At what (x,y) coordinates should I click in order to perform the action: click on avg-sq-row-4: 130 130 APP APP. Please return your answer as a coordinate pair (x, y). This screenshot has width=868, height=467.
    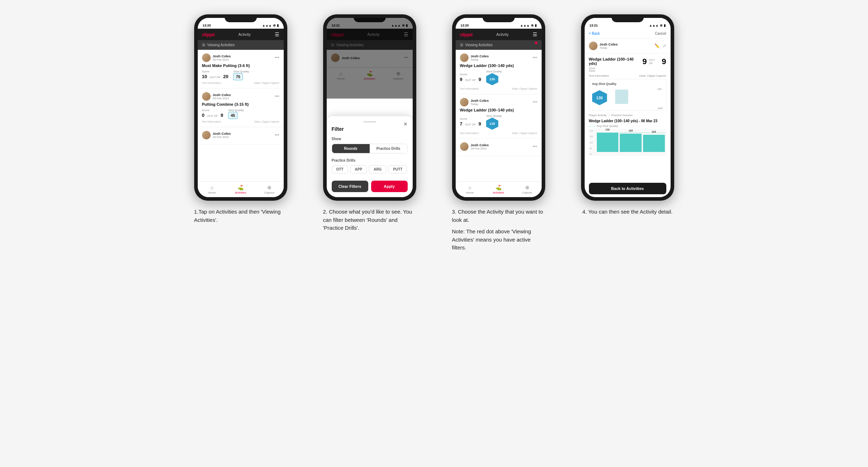
    Looking at the image, I should click on (628, 97).